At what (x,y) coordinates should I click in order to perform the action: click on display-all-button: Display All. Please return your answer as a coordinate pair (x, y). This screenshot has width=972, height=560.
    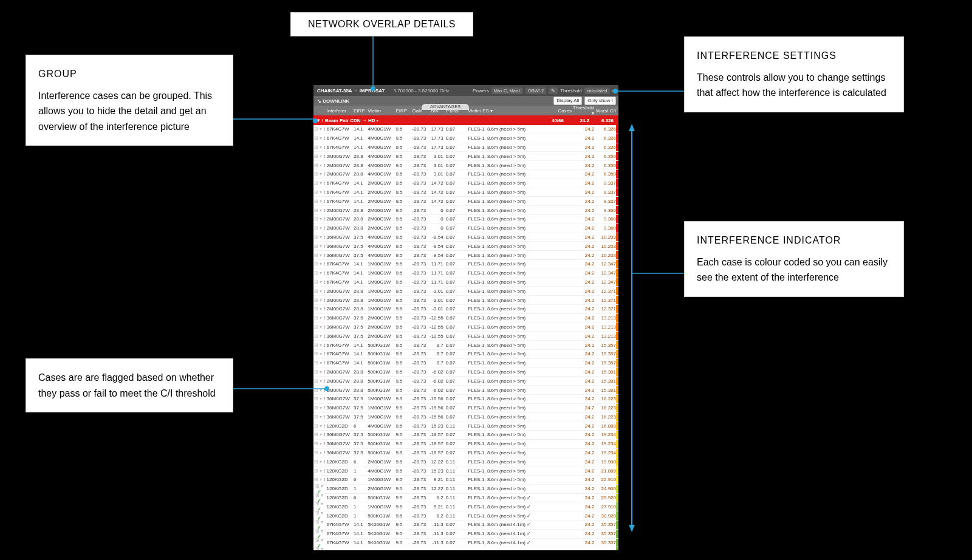
    Looking at the image, I should click on (567, 101).